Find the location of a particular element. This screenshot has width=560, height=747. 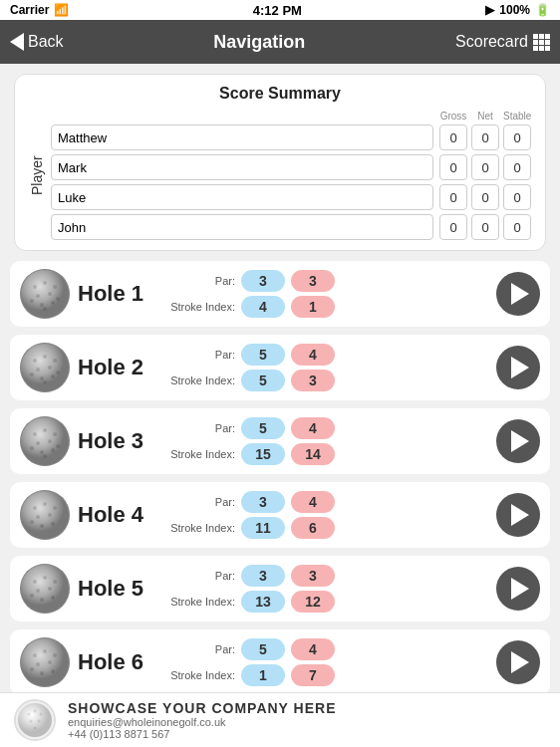

gross-score-1: 0 is located at coordinates (453, 167).